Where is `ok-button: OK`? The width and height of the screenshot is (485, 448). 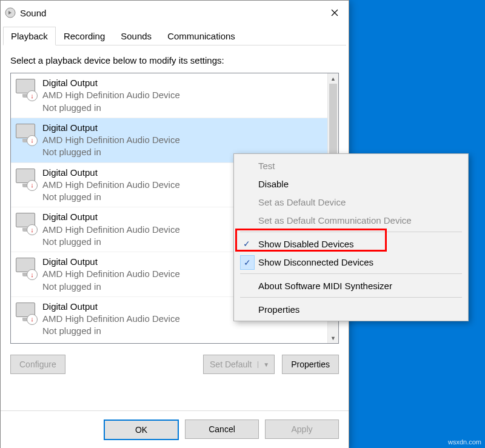 ok-button: OK is located at coordinates (141, 430).